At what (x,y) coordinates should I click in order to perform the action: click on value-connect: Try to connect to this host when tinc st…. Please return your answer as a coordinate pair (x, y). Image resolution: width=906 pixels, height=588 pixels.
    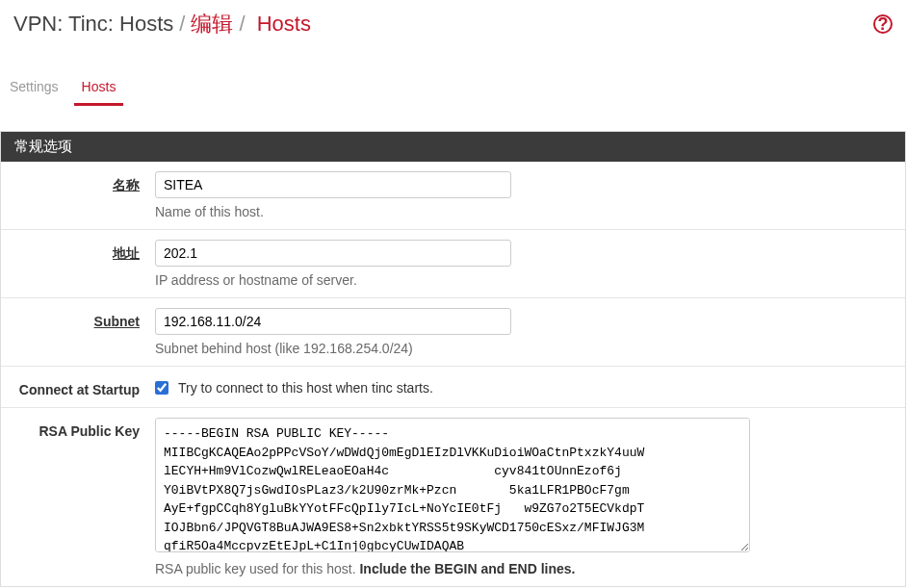
    Looking at the image, I should click on (530, 387).